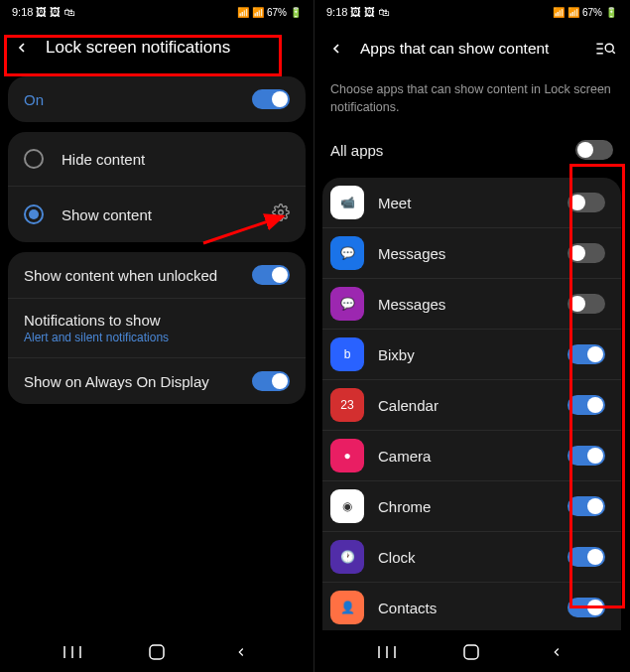 Image resolution: width=630 pixels, height=672 pixels. I want to click on unlocked-row: Show content when unlocked, so click(157, 275).